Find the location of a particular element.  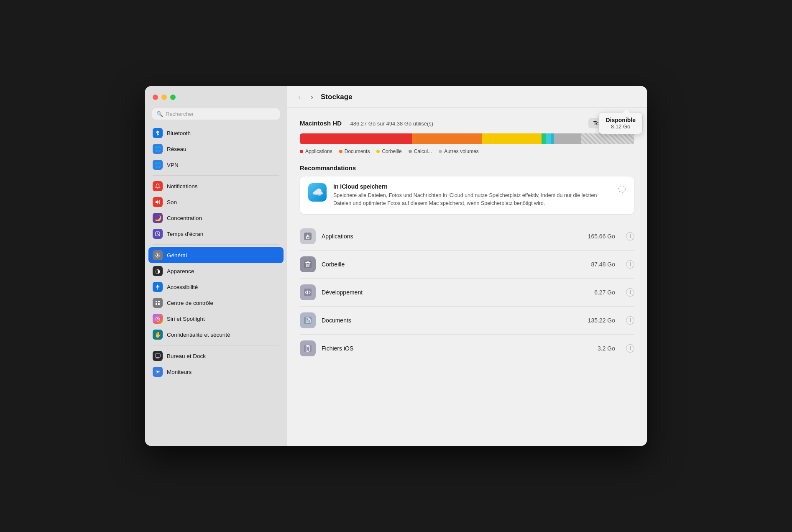

sidebar-item-siri-spotlight: ◎ Siri et Spotlight is located at coordinates (216, 319).